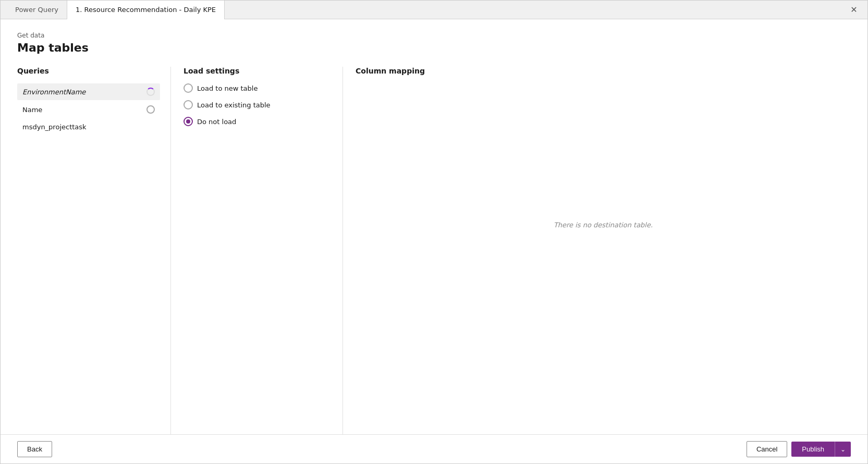 The height and width of the screenshot is (464, 868). Describe the element at coordinates (434, 35) in the screenshot. I see `breadcrumb: Get data` at that location.